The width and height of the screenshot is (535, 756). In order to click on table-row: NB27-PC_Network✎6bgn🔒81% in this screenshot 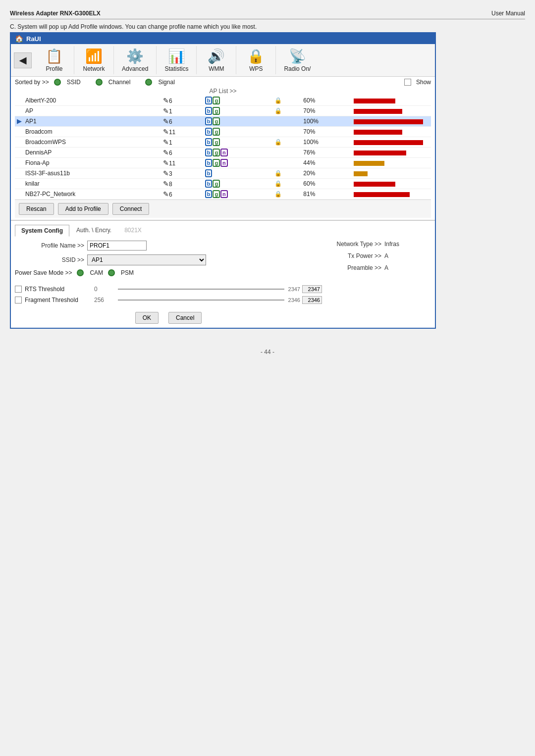, I will do `click(223, 194)`.